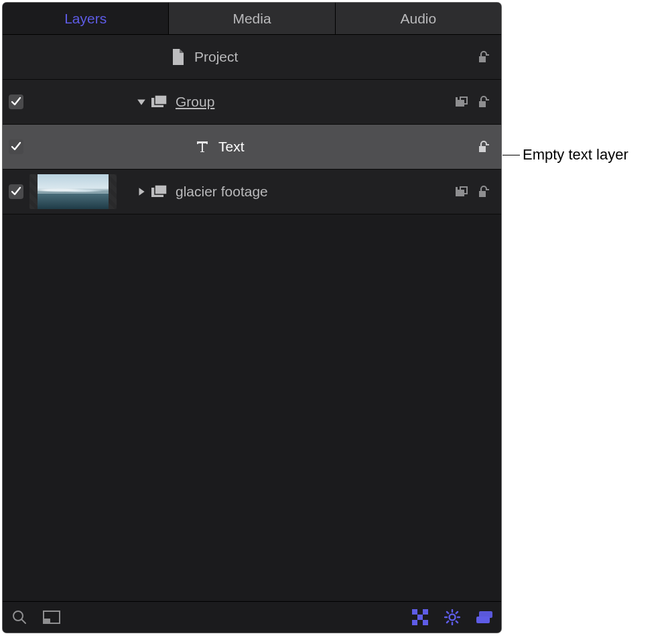  I want to click on search-button, so click(19, 617).